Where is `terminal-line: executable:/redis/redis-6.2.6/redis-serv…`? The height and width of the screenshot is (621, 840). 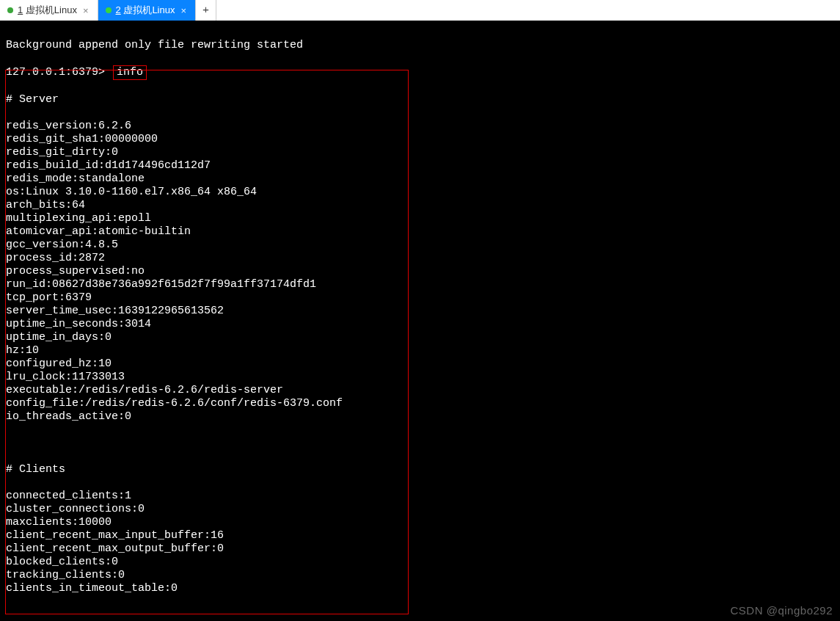 terminal-line: executable:/redis/redis-6.2.6/redis-serv… is located at coordinates (420, 391).